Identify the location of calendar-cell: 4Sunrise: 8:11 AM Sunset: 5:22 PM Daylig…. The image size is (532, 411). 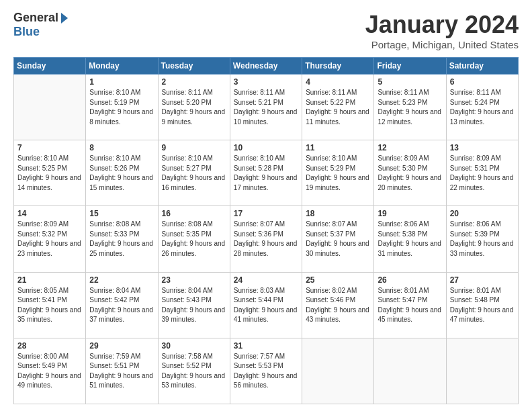
(339, 107).